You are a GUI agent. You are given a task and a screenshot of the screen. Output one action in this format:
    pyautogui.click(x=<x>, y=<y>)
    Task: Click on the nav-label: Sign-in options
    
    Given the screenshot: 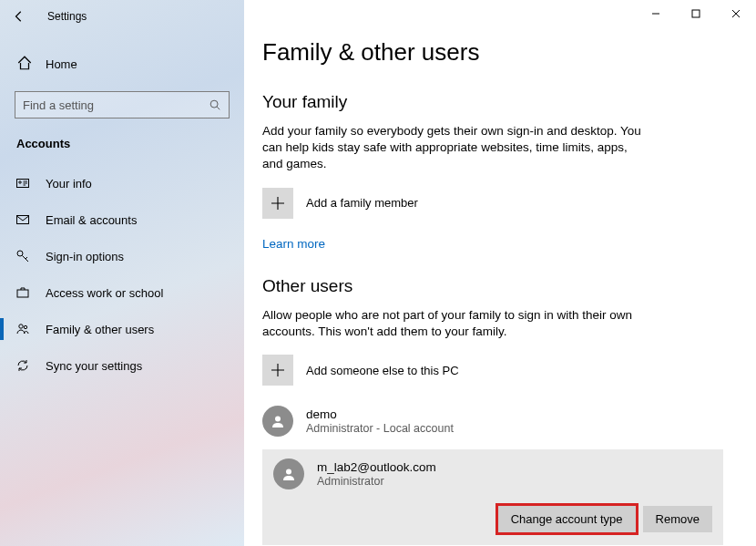 What is the action you would take?
    pyautogui.click(x=85, y=257)
    